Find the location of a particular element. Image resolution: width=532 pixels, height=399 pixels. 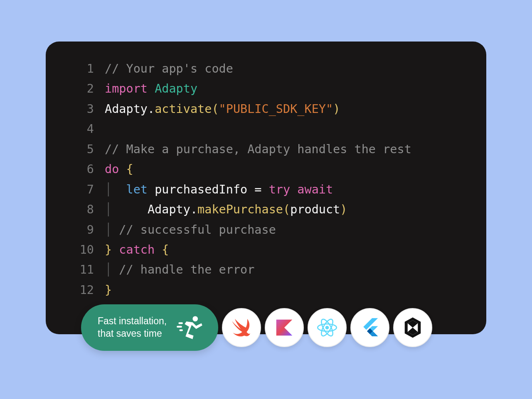

code-line: 6do { is located at coordinates (266, 169).